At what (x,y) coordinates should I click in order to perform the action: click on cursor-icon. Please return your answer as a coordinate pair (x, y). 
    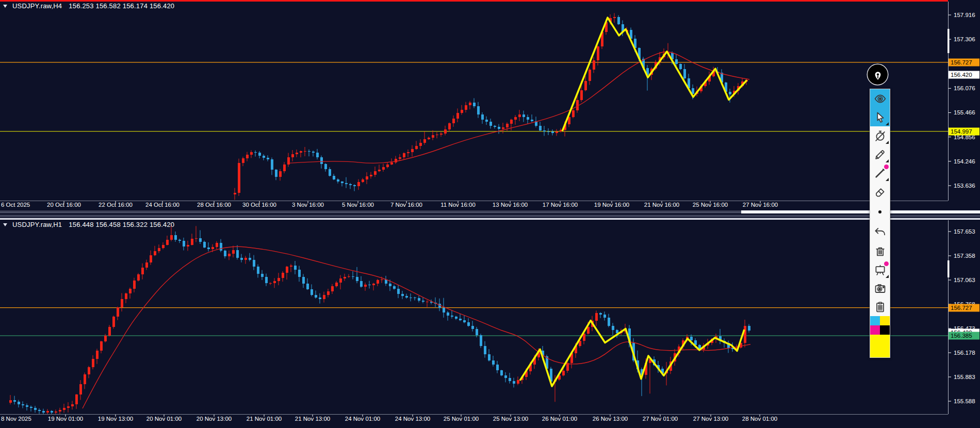
    Looking at the image, I should click on (880, 118).